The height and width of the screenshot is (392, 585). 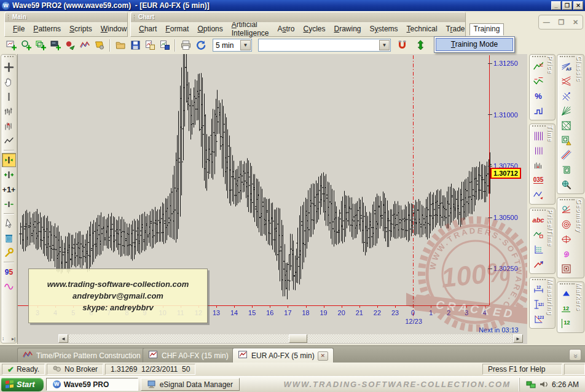 What do you see at coordinates (22, 385) in the screenshot?
I see `start-button: Start` at bounding box center [22, 385].